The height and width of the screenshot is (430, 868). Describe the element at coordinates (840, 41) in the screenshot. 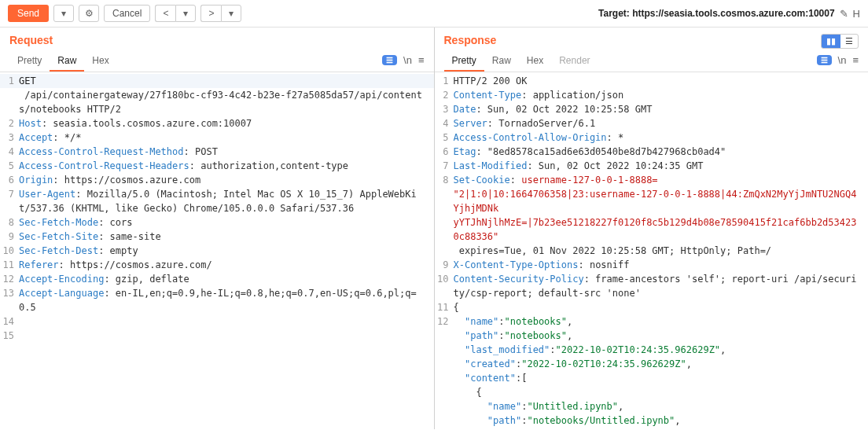

I see `layout-toggle: ▮▮ ☰` at that location.